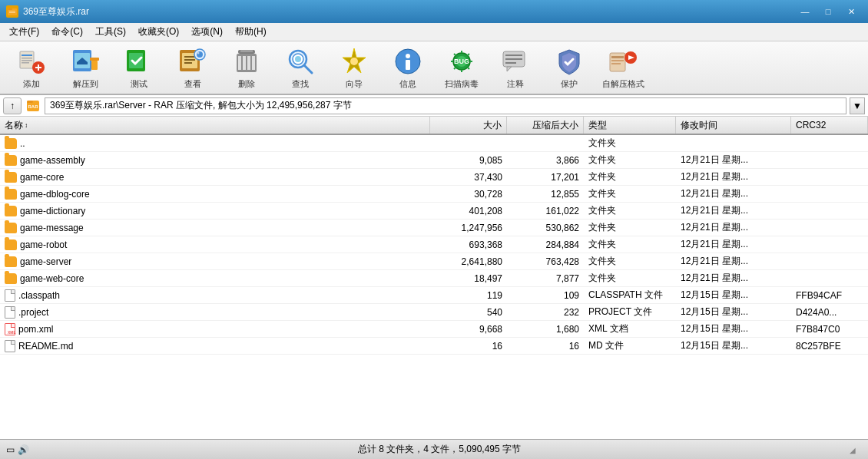  What do you see at coordinates (434, 211) in the screenshot?
I see `table-row: game-dictionary401,208161,022文件夹12月21日 星…` at bounding box center [434, 211].